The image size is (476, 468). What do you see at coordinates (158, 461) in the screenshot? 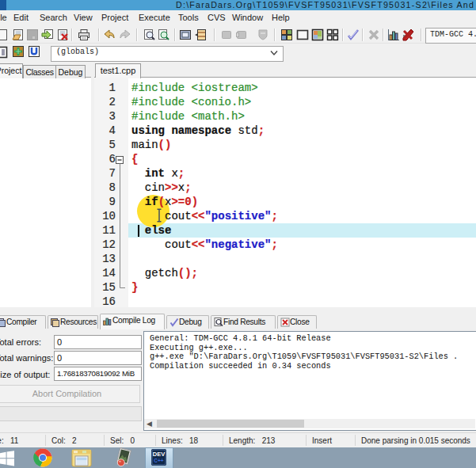
I see `svg-text: C++` at bounding box center [158, 461].